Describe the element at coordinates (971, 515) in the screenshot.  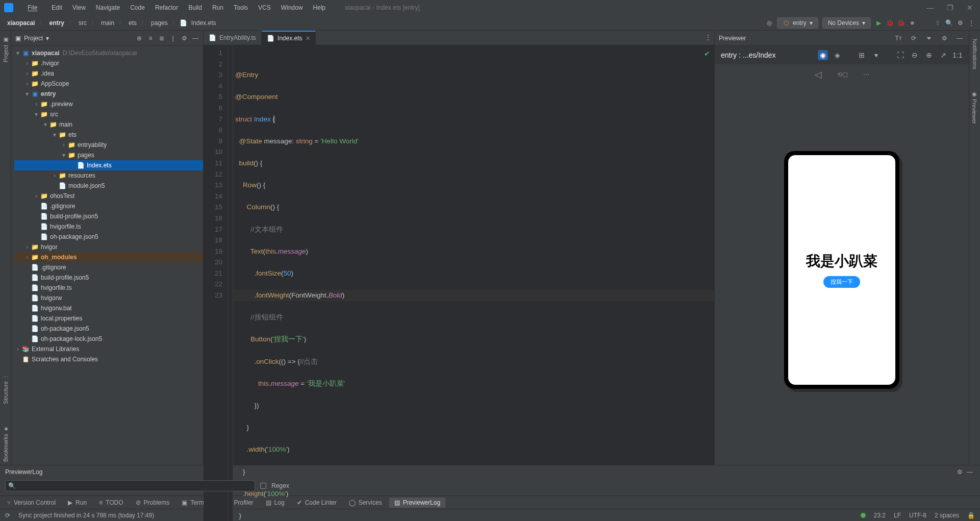
I see `lock-icon: 🔒` at that location.